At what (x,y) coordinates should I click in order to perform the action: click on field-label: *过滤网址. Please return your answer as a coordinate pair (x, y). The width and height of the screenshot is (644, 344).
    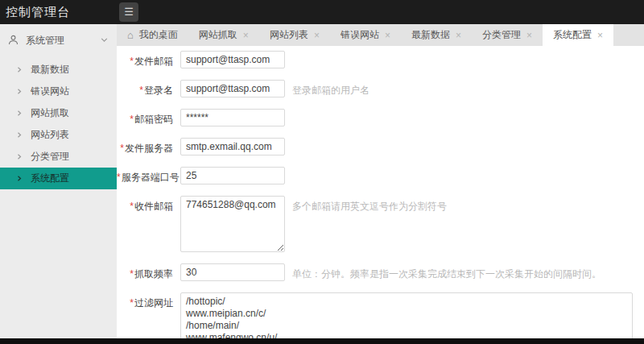
    Looking at the image, I should click on (148, 301).